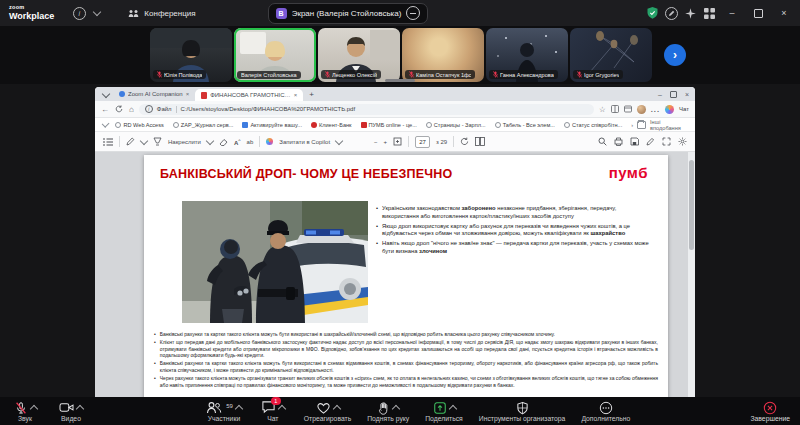  Describe the element at coordinates (690, 14) in the screenshot. I see `ai-companion-icon` at that location.